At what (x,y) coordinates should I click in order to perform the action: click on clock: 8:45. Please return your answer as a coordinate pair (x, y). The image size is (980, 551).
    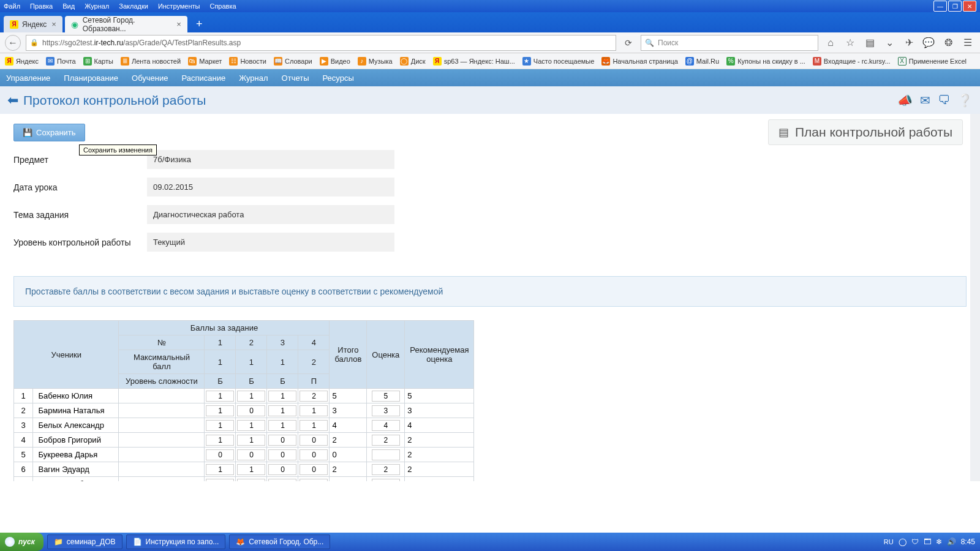
    Looking at the image, I should click on (968, 542).